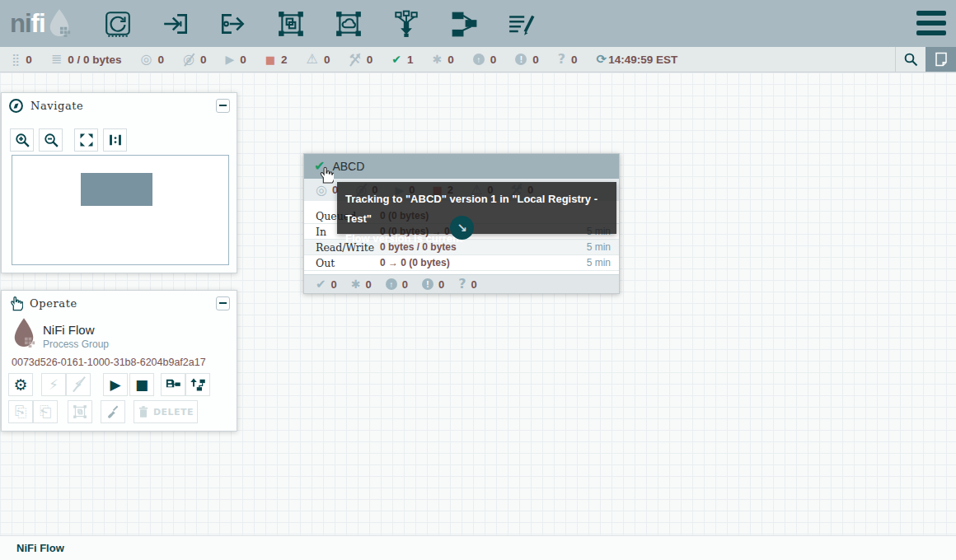 Image resolution: width=956 pixels, height=560 pixels. What do you see at coordinates (931, 23) in the screenshot?
I see `global-menu-icon` at bounding box center [931, 23].